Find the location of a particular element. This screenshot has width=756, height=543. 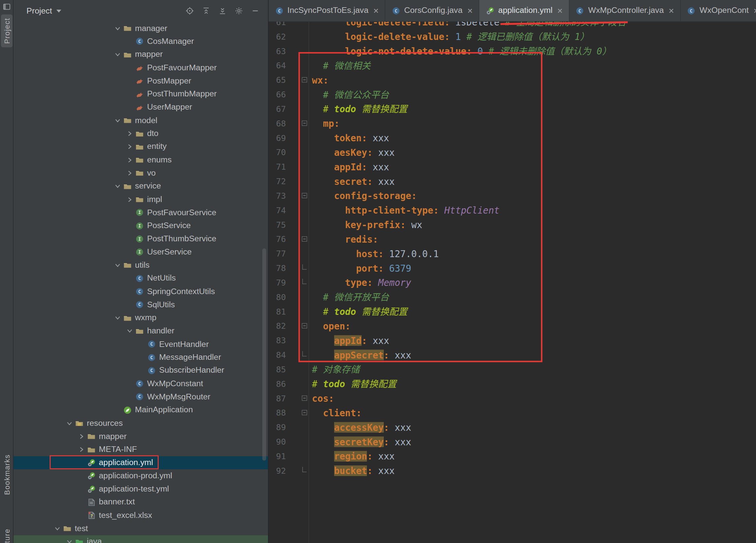

tree-item-java: java is located at coordinates (141, 539).